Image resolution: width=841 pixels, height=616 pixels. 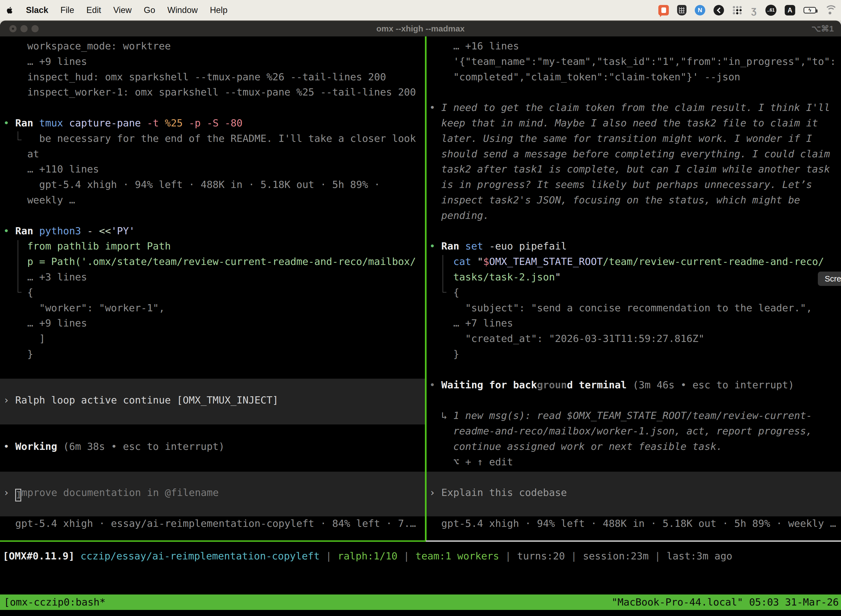 I want to click on status-icons: Nʒ..61A, so click(x=747, y=10).